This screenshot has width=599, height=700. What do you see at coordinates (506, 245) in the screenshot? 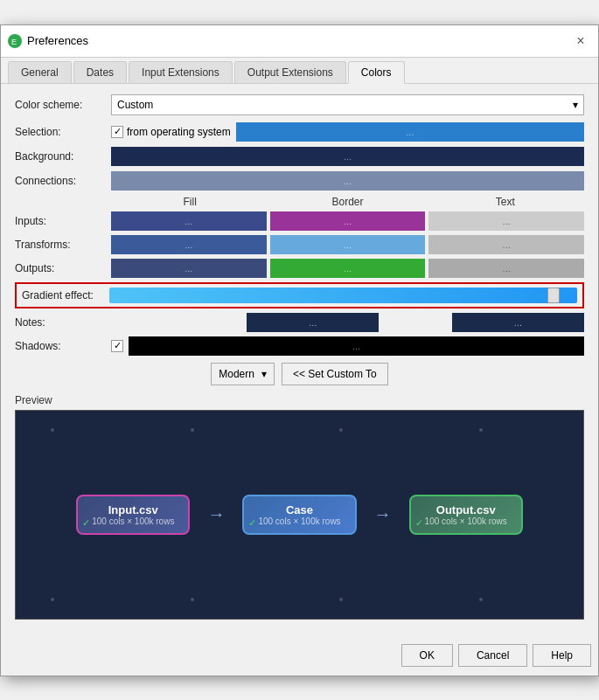
I see `transforms-text-btn: ...` at bounding box center [506, 245].